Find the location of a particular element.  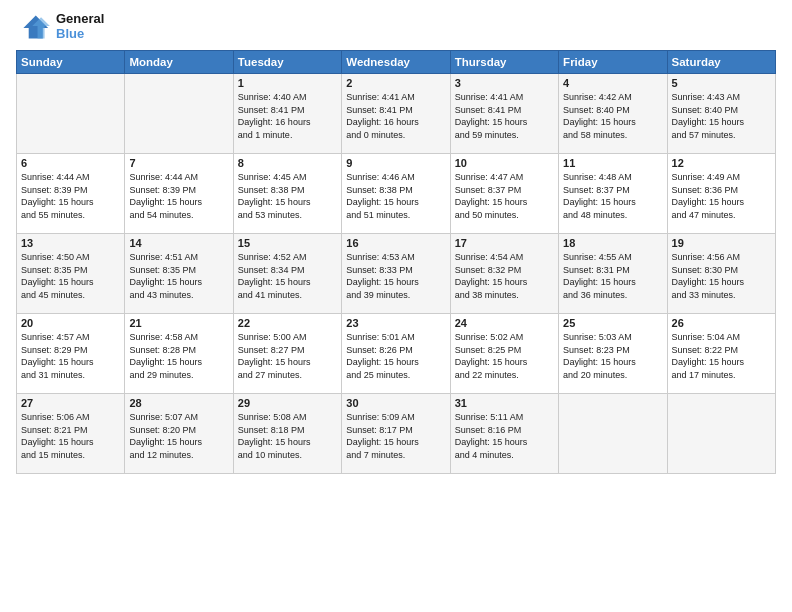

logo-text: General Blue is located at coordinates (80, 27).